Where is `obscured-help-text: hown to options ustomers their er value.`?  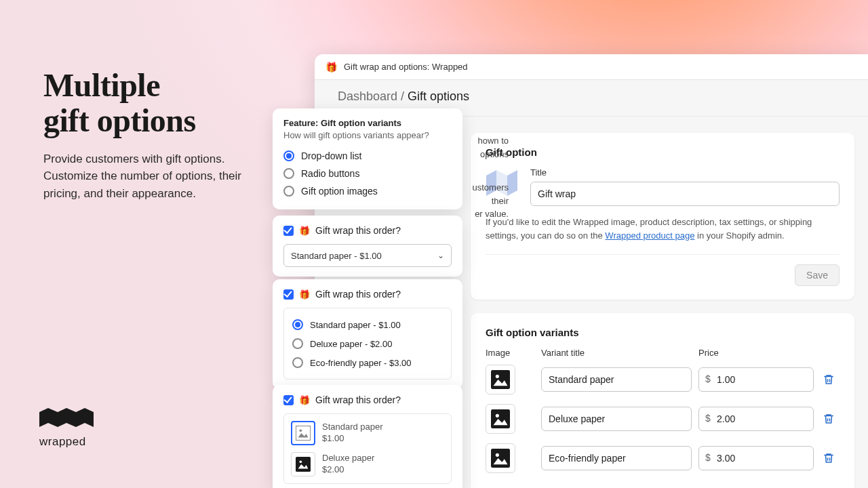 obscured-help-text: hown to options ustomers their er value. is located at coordinates (490, 178).